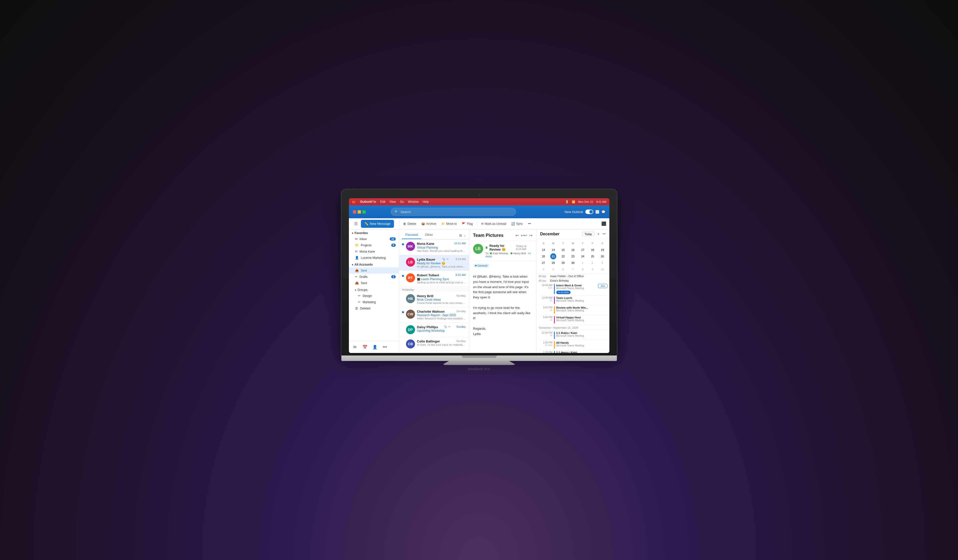 The width and height of the screenshot is (958, 560). Describe the element at coordinates (374, 277) in the screenshot. I see `sidebar-item-drafts: ✏ Drafts 2` at that location.